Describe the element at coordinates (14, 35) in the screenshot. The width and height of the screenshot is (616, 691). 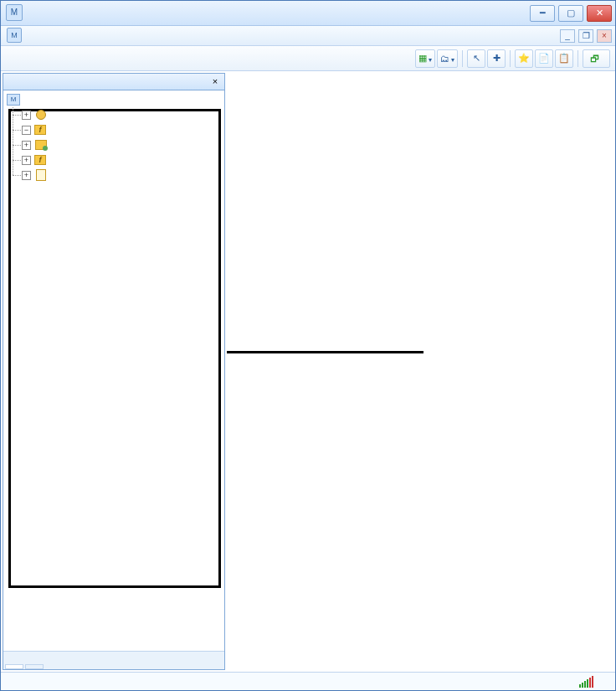
I see `app-icon-small: M` at that location.